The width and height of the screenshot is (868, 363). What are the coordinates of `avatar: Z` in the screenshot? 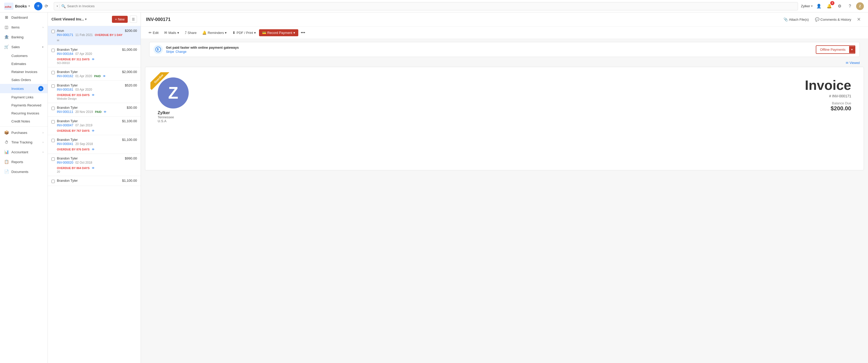 It's located at (860, 6).